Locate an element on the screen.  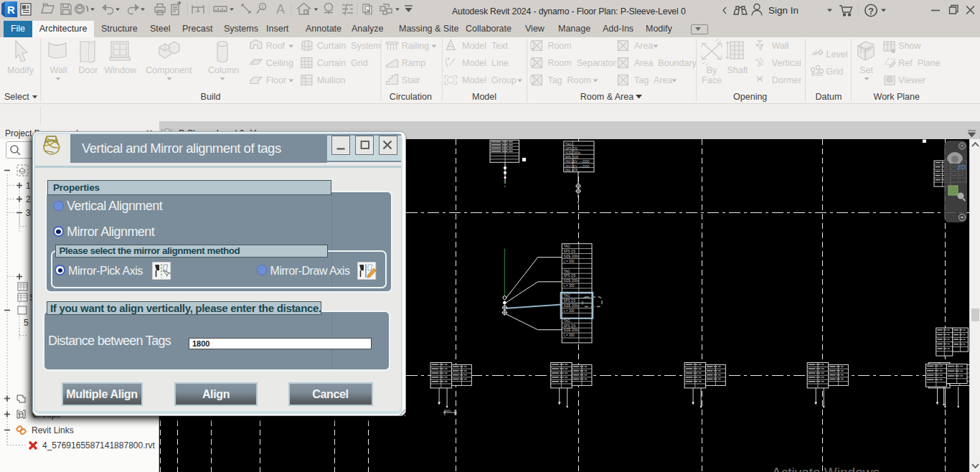
svg-text: Model Group is located at coordinates (489, 80).